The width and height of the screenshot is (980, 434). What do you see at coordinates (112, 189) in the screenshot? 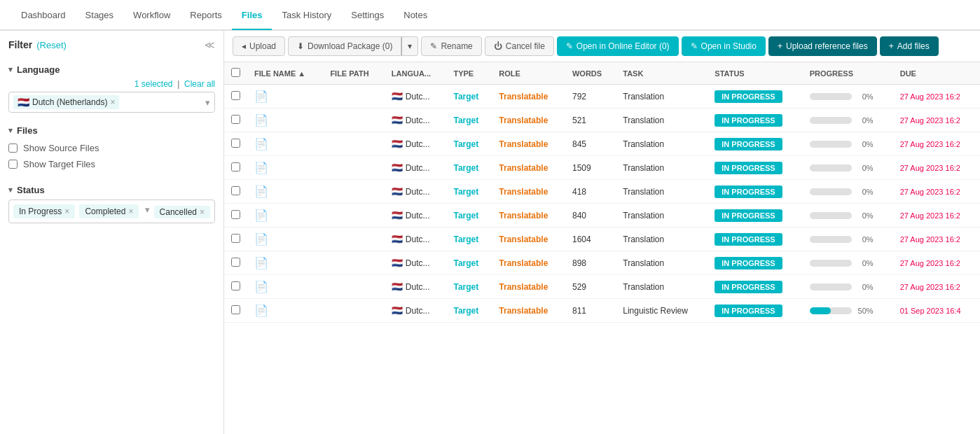
I see `status-section-header: ▾ Status` at bounding box center [112, 189].